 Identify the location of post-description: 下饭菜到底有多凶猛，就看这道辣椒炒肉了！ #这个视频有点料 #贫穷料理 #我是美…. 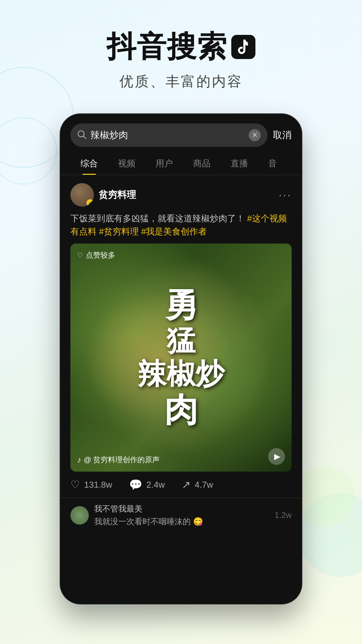
(181, 225).